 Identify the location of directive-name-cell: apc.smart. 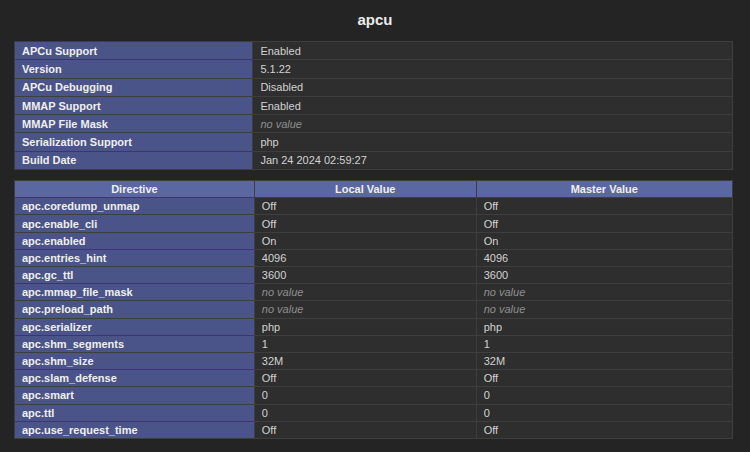
(135, 396).